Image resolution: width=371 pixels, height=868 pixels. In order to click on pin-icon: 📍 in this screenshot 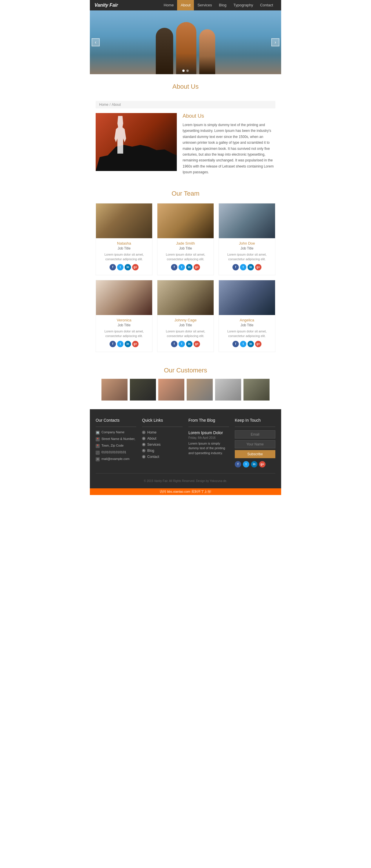, I will do `click(98, 439)`.